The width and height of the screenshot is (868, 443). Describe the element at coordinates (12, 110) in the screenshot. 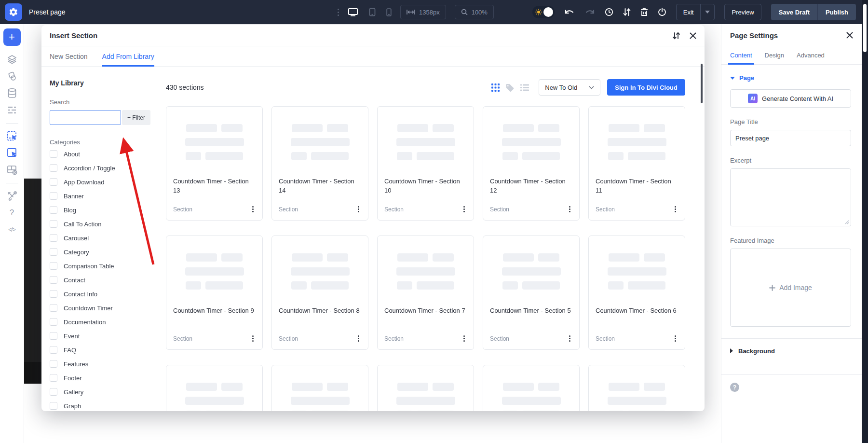

I see `field-list-icon` at that location.